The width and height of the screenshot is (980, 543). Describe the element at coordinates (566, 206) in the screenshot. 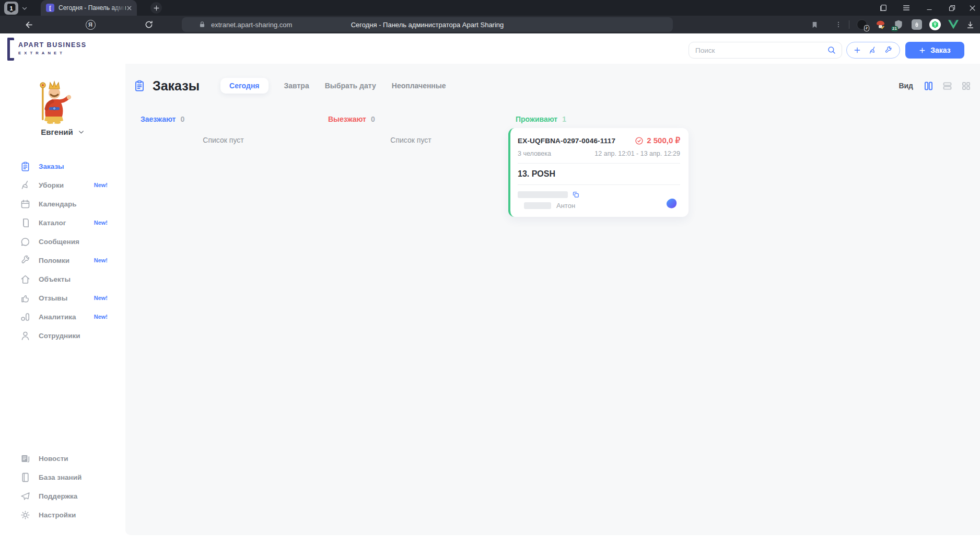

I see `contact-name: Антон` at that location.